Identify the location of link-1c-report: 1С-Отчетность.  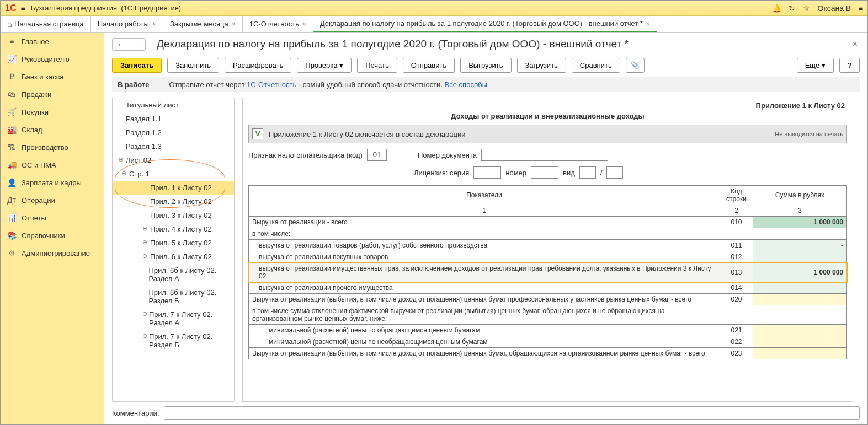
(271, 85).